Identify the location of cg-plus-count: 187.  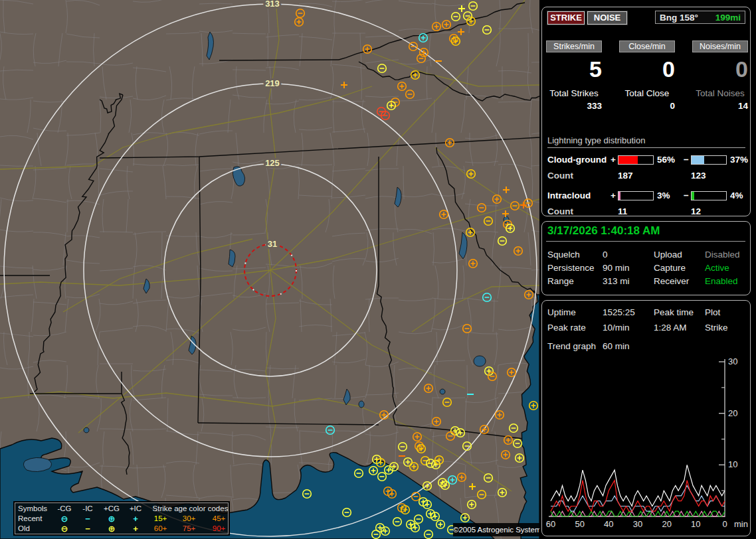
(626, 175).